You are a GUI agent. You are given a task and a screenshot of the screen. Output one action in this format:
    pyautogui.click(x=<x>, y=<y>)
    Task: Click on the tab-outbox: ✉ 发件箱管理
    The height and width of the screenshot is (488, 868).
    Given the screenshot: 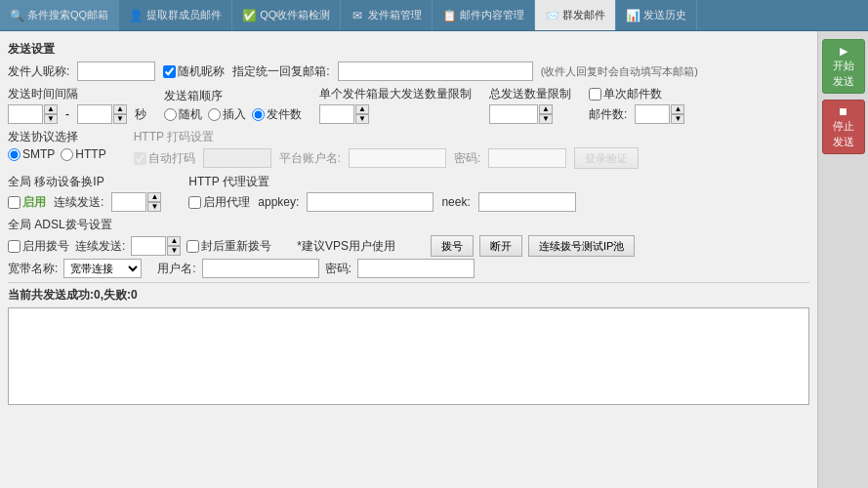 What is the action you would take?
    pyautogui.click(x=387, y=16)
    